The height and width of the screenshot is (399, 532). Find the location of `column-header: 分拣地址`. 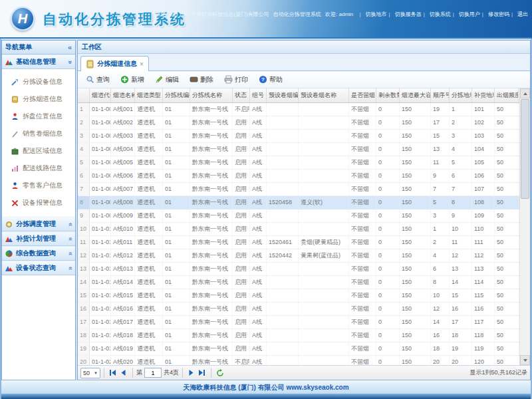

column-header: 分拣地址 is located at coordinates (461, 96).